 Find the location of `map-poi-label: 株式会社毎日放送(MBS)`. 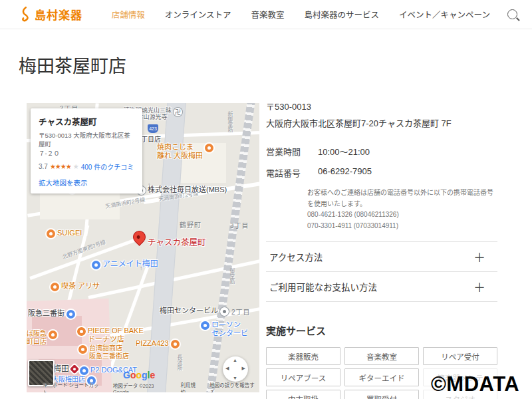

map-poi-label: 株式会社毎日放送(MBS) is located at coordinates (188, 190).